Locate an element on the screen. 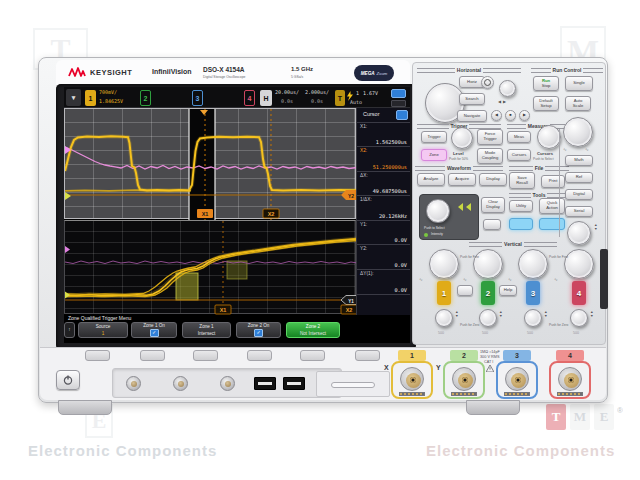  search-button: Search is located at coordinates (472, 99).